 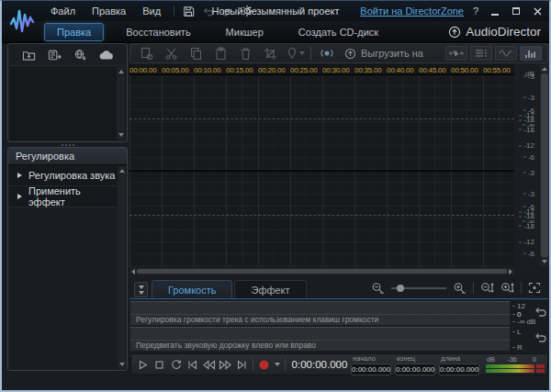 What do you see at coordinates (152, 11) in the screenshot?
I see `menu-view: Вид` at bounding box center [152, 11].